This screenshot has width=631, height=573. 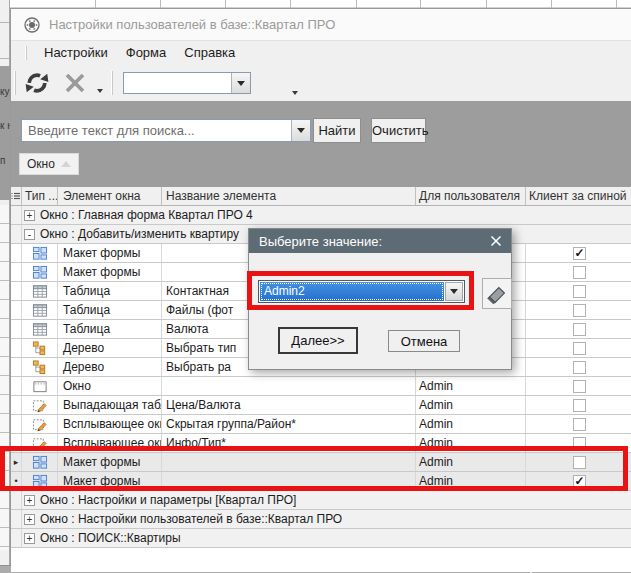 What do you see at coordinates (316, 4) in the screenshot?
I see `background-strip-top` at bounding box center [316, 4].